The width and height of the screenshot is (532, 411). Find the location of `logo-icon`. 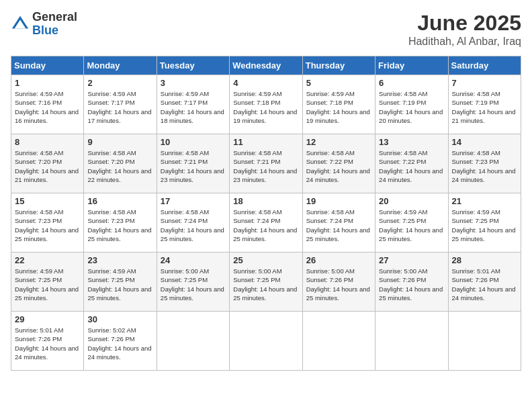

logo-icon is located at coordinates (20, 24).